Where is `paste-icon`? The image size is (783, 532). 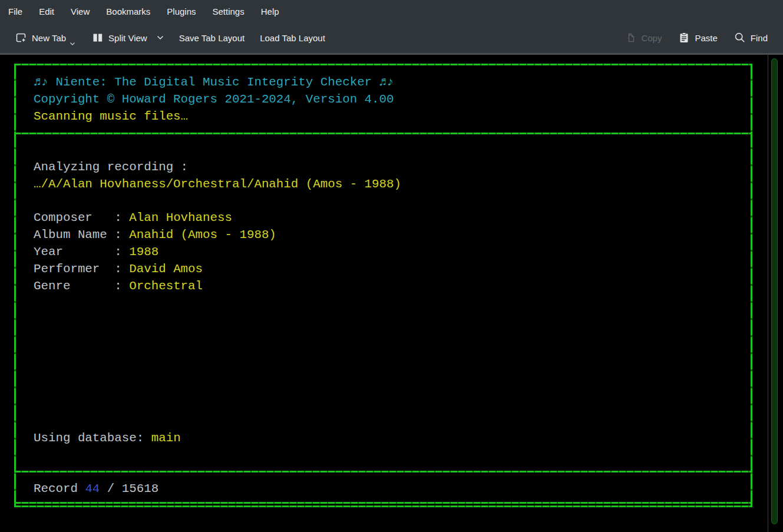
paste-icon is located at coordinates (684, 38).